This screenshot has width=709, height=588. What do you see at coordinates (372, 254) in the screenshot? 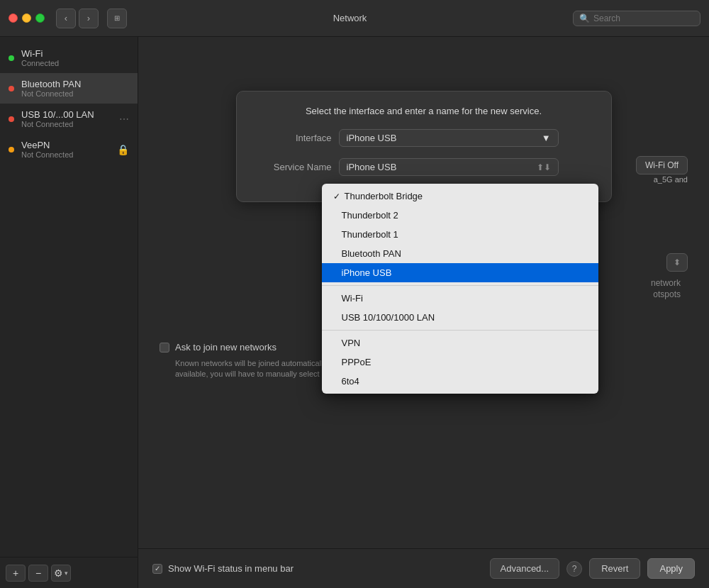
I see `dropdown-item-label: Bluetooth PAN` at bounding box center [372, 254].